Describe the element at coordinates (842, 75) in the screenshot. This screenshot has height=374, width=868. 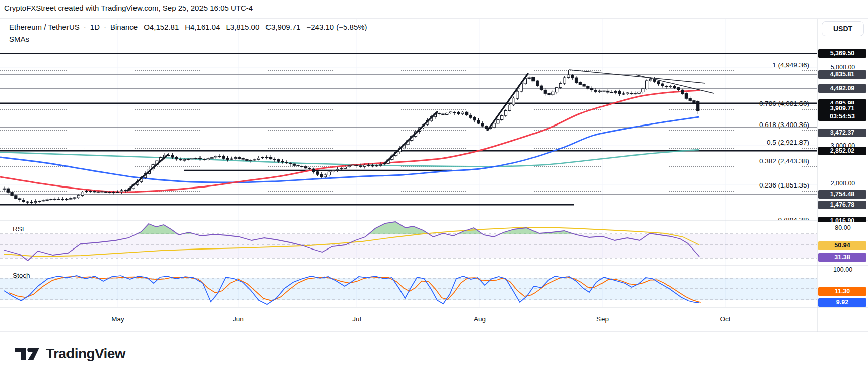
I see `price-line-label: 4,835.81` at that location.